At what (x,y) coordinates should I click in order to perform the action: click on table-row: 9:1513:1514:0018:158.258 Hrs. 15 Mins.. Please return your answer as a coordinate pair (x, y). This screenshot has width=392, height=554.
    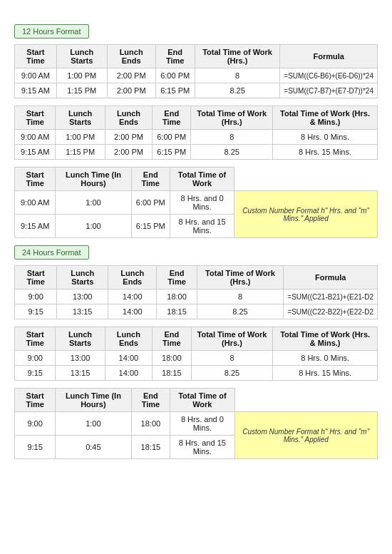
    Looking at the image, I should click on (197, 374).